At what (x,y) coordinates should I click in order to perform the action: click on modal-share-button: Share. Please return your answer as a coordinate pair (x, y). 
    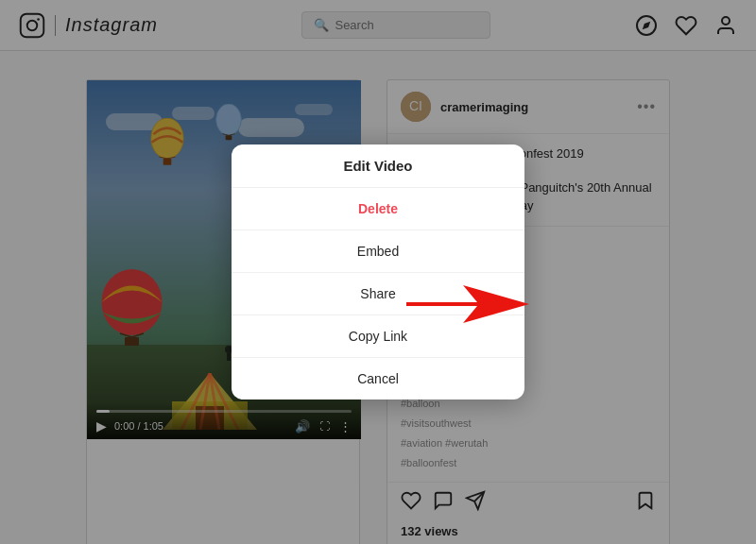
    Looking at the image, I should click on (378, 295).